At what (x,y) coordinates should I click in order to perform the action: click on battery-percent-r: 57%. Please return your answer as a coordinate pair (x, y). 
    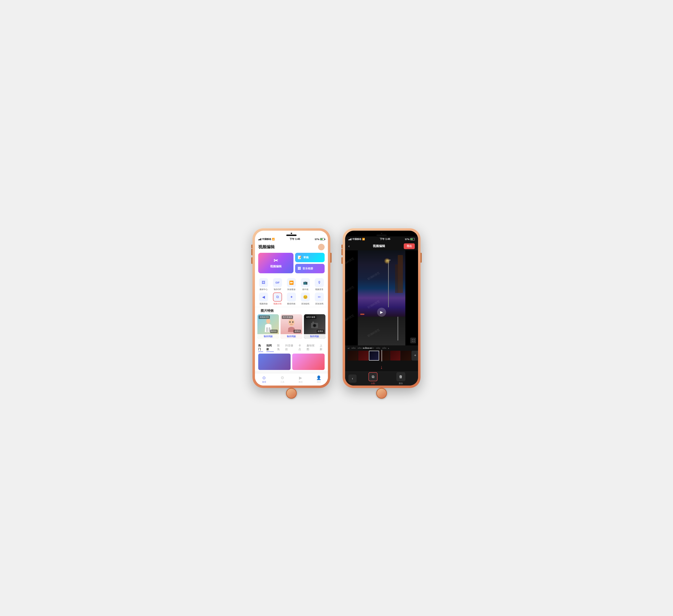
    Looking at the image, I should click on (407, 239).